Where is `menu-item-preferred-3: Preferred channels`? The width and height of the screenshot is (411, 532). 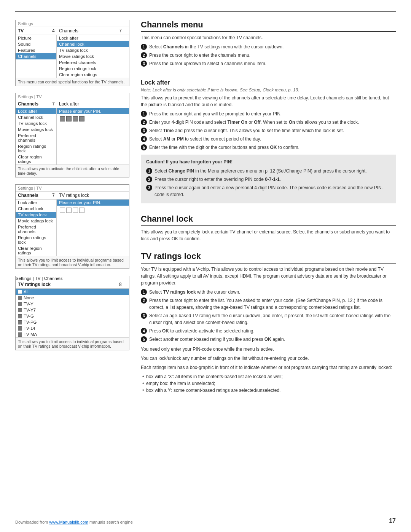 menu-item-preferred-3: Preferred channels is located at coordinates (36, 229).